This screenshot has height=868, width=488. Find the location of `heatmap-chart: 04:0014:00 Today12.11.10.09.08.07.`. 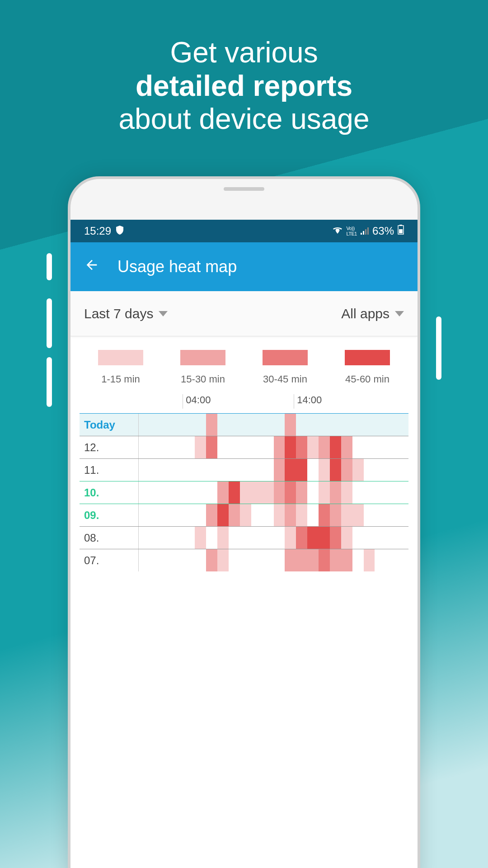

heatmap-chart: 04:0014:00 Today12.11.10.09.08.07. is located at coordinates (244, 483).